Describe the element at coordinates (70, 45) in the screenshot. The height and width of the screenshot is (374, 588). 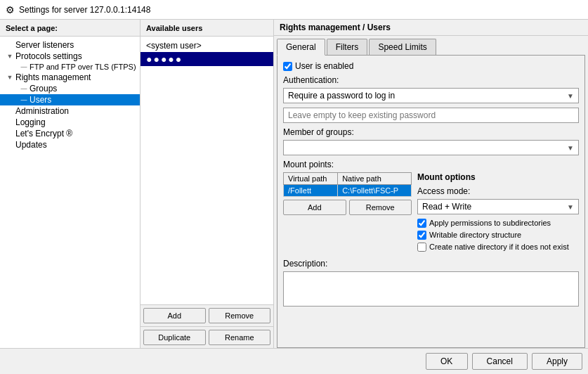
I see `sidebar-item-server-listeners: Server listeners` at that location.